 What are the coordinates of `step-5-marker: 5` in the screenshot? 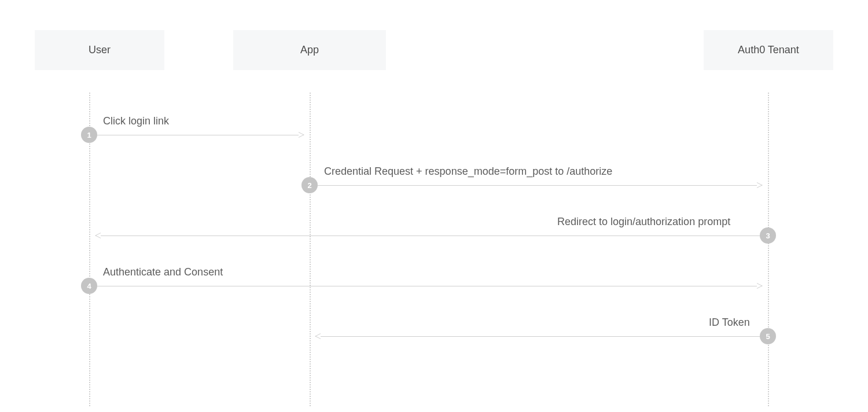 It's located at (768, 336).